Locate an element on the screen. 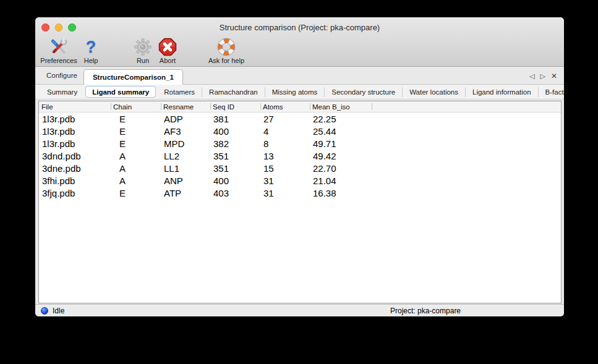  column-header-resname: Resname is located at coordinates (186, 106).